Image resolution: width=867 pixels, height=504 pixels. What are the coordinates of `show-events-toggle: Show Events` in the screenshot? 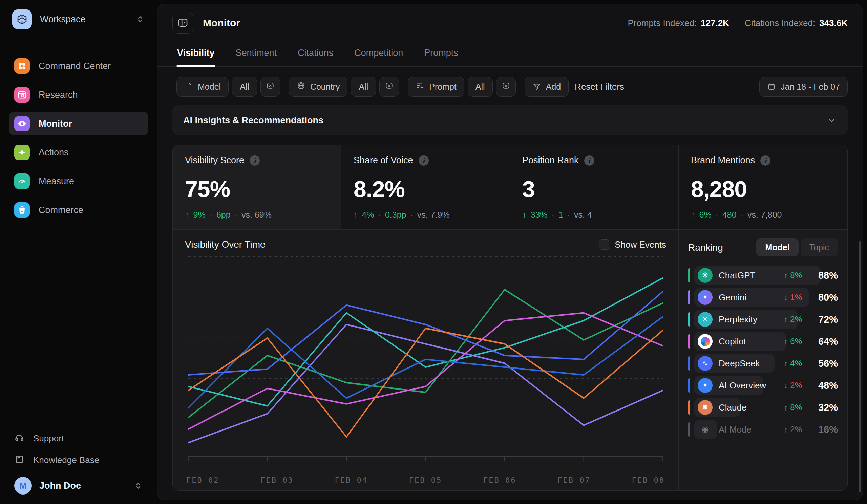 It's located at (632, 245).